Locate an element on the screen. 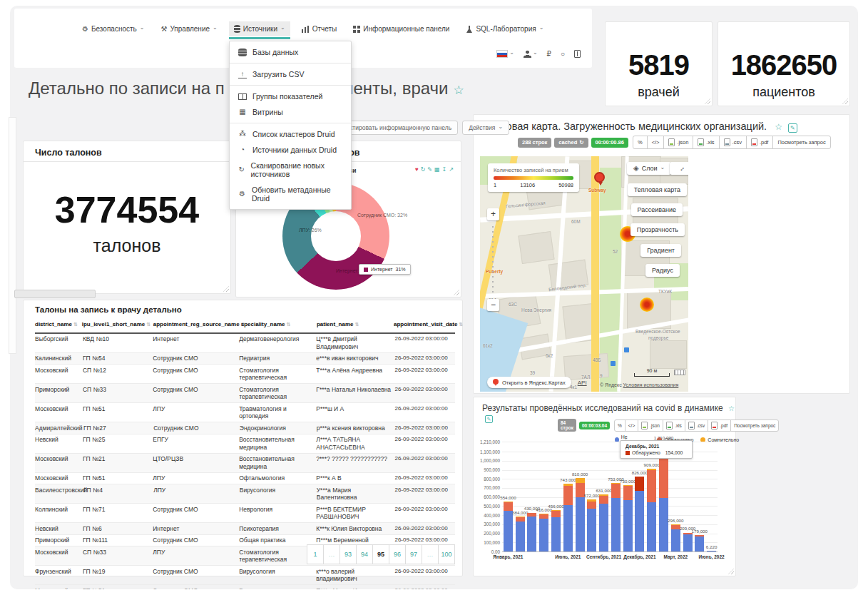 The height and width of the screenshot is (595, 868). expand-icon: ↔ is located at coordinates (679, 168).